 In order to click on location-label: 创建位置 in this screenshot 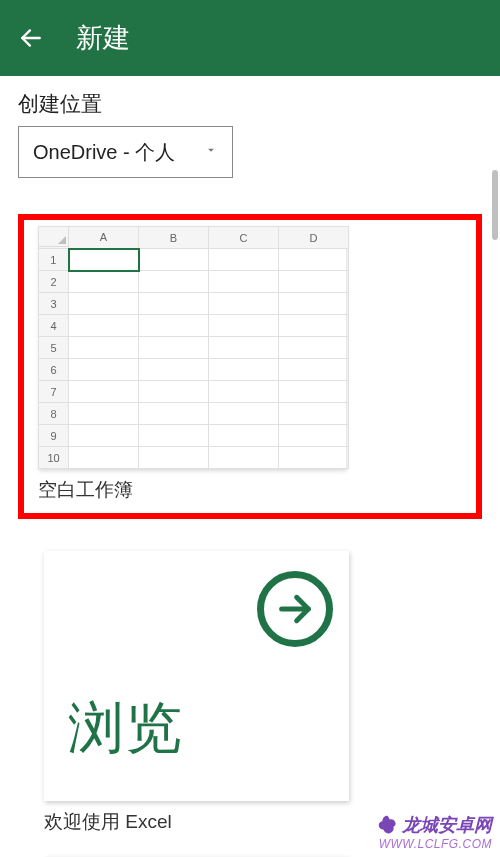, I will do `click(250, 104)`.